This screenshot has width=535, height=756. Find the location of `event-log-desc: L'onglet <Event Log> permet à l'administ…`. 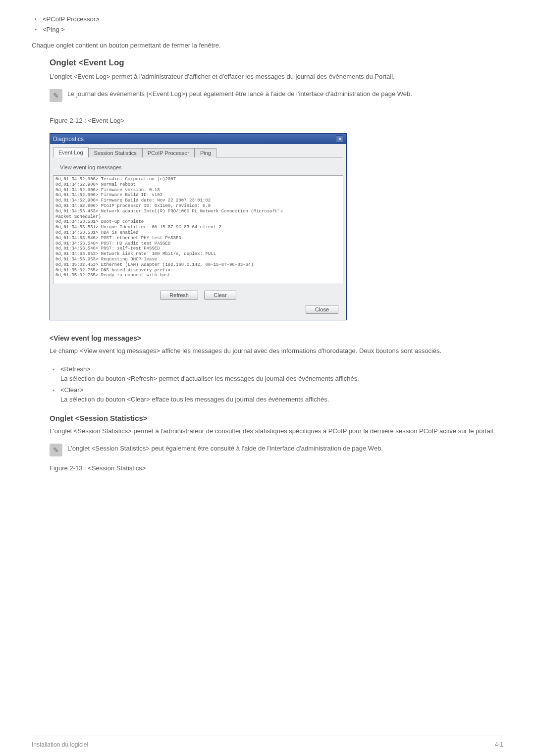

event-log-desc: L'onglet <Event Log> permet à l'administ… is located at coordinates (276, 76).